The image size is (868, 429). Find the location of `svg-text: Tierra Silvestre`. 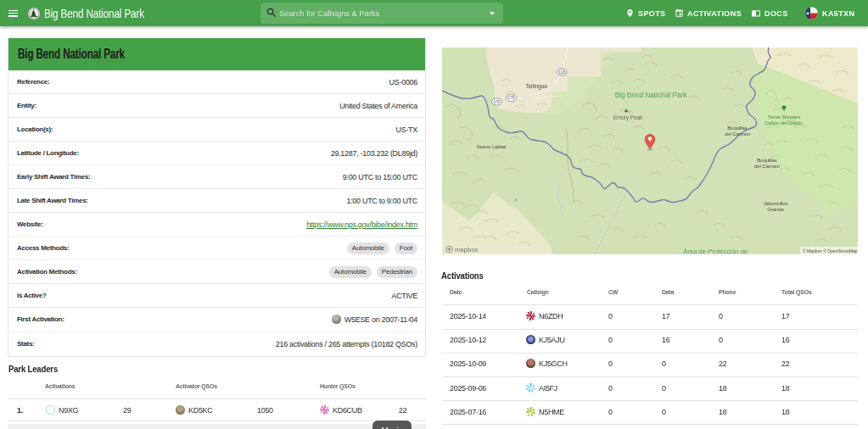

svg-text: Tierra Silvestre is located at coordinates (784, 117).